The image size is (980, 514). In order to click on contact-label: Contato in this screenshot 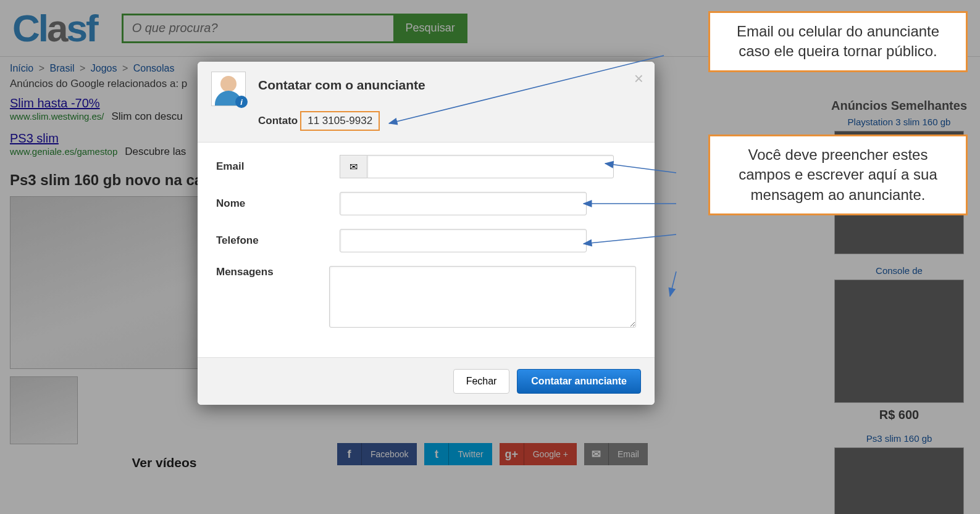, I will do `click(278, 121)`.